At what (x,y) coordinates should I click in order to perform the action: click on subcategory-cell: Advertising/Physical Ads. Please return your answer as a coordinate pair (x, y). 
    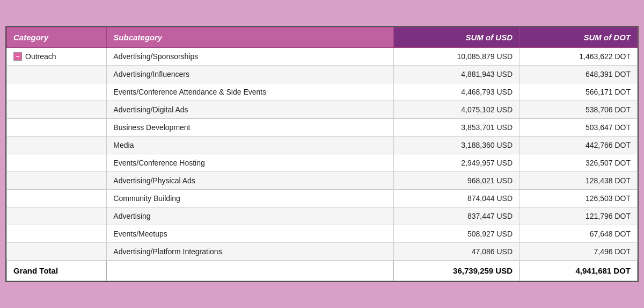
    Looking at the image, I should click on (250, 181).